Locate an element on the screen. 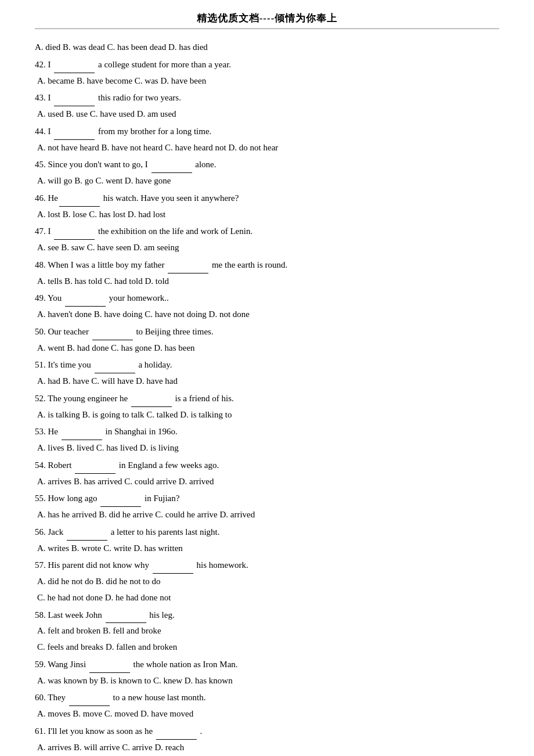 Image resolution: width=534 pixels, height=756 pixels. q45-options: A. will go B. go C. went D. have gone is located at coordinates (267, 181).